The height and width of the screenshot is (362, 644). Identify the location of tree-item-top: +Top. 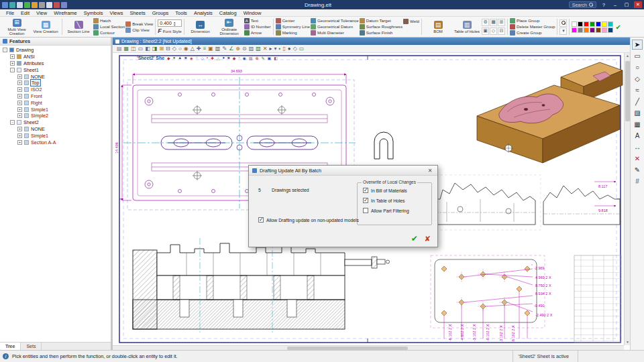
(55, 83).